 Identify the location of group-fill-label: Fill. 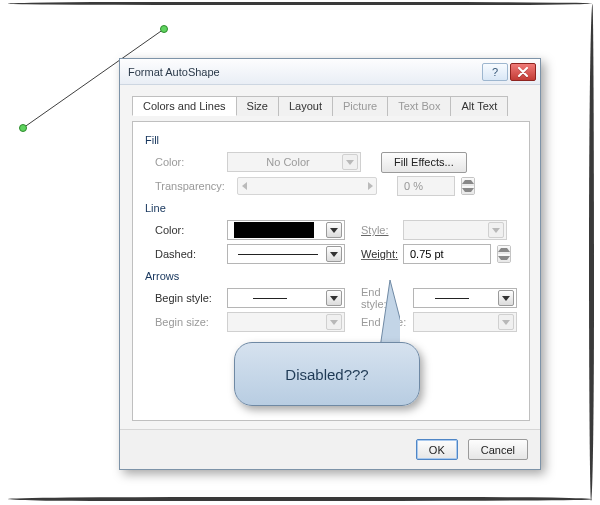
(331, 140).